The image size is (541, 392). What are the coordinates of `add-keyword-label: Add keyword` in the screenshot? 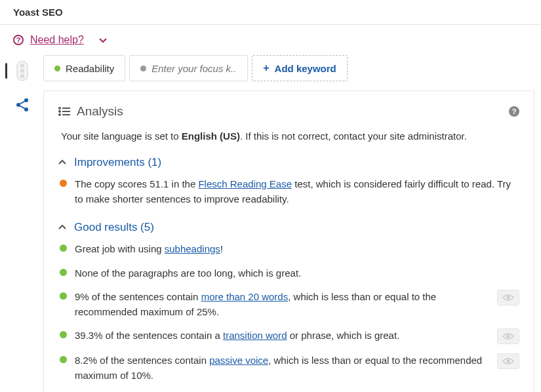 It's located at (306, 68).